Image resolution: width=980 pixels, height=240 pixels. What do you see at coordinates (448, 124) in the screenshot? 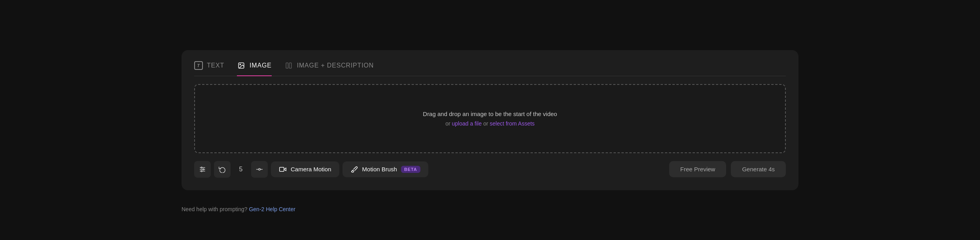
I see `dropzone-prefix: or` at bounding box center [448, 124].